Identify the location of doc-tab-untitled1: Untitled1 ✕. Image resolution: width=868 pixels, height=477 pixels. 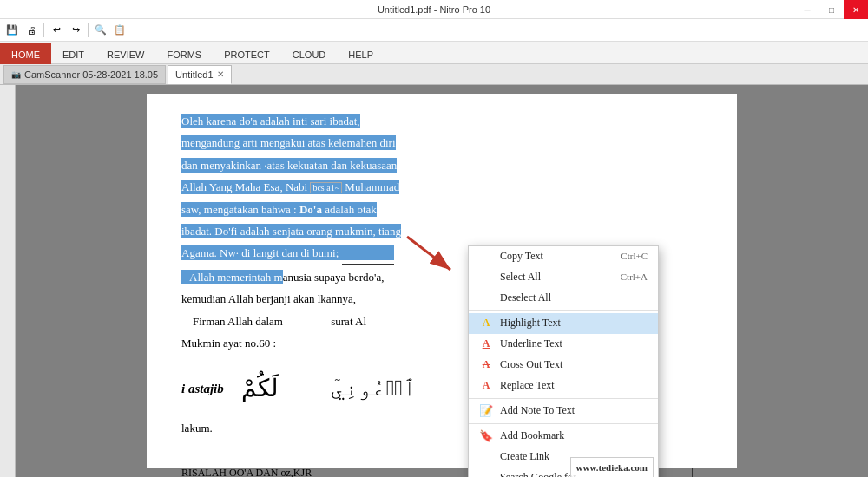
(200, 75).